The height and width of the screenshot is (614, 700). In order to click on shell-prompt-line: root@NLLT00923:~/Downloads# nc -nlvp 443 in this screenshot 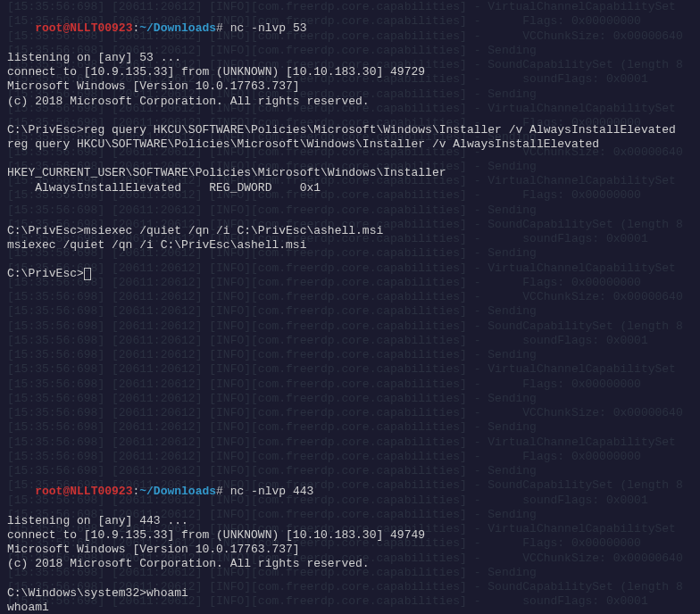, I will do `click(350, 493)`.